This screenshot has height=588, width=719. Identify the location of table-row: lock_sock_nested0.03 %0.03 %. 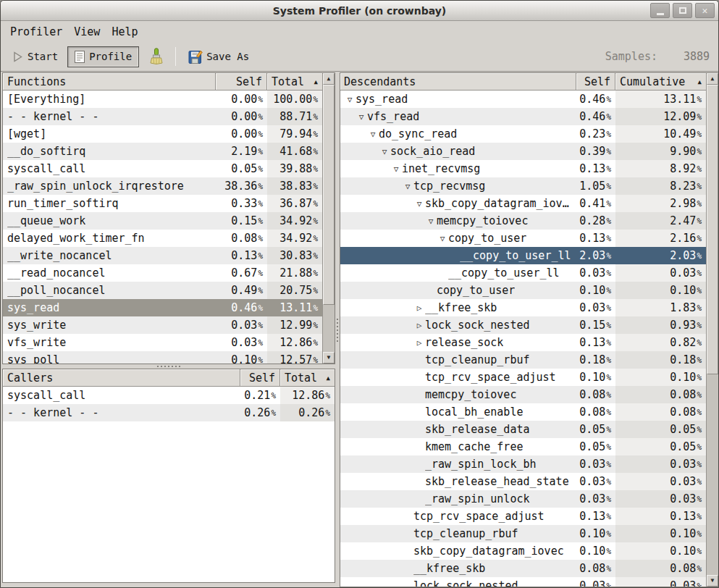
(523, 582).